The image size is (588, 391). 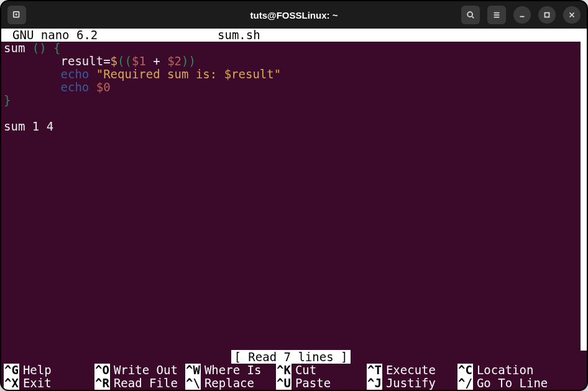 What do you see at coordinates (503, 370) in the screenshot?
I see `shortcut-label: Location` at bounding box center [503, 370].